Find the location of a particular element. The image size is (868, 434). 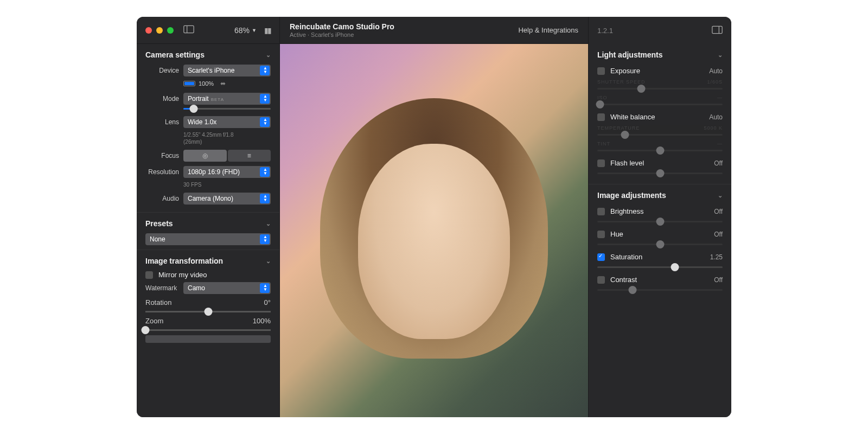

saturation-slider is located at coordinates (660, 267).